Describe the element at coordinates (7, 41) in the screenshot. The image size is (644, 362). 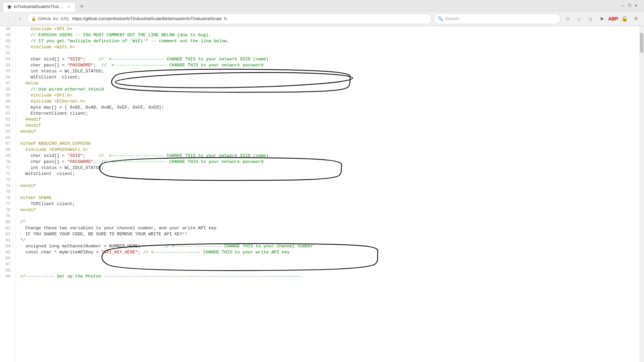
I see `line-number: 50` at that location.